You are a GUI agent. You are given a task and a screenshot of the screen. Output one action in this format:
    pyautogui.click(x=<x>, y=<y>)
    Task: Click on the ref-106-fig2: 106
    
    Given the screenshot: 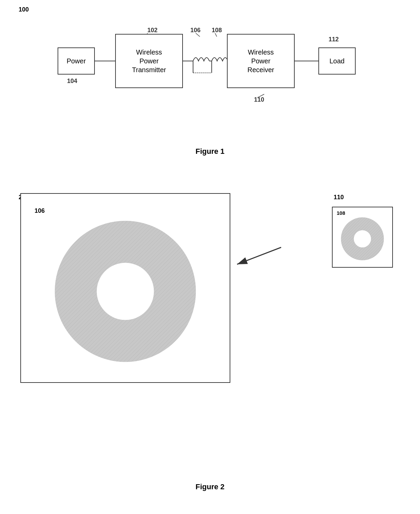 What is the action you would take?
    pyautogui.click(x=40, y=211)
    